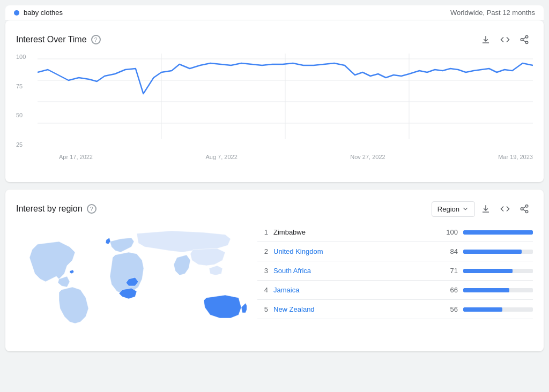 Image resolution: width=549 pixels, height=392 pixels. Describe the element at coordinates (355, 252) in the screenshot. I see `rank-country-name: United Kingdom` at that location.